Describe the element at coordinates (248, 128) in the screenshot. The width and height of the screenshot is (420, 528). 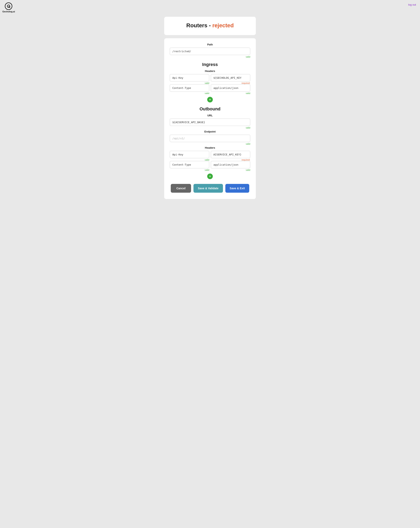
I see `url-valid-text: valid` at that location.